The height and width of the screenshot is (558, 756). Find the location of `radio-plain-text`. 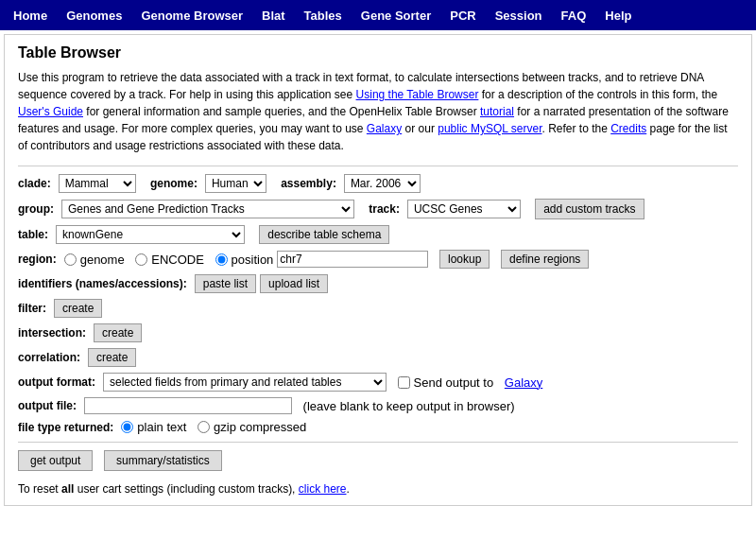

radio-plain-text is located at coordinates (127, 427).